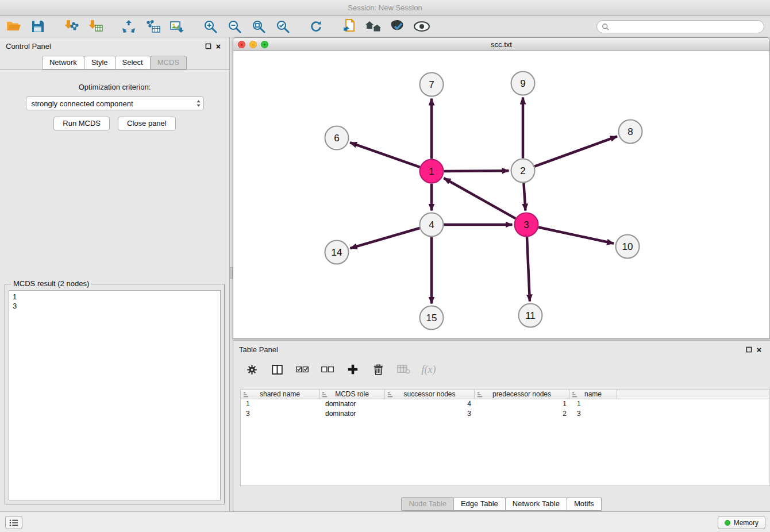 This screenshot has width=770, height=532. I want to click on chevron-up-down-icon, so click(199, 103).